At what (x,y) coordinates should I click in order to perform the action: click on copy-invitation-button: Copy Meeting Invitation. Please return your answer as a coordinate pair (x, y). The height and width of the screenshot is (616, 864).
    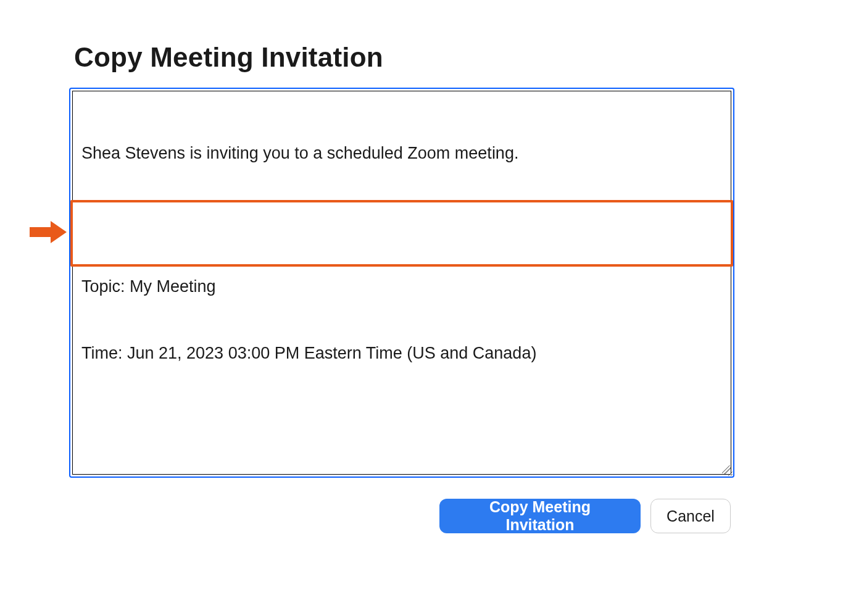
    Looking at the image, I should click on (540, 516).